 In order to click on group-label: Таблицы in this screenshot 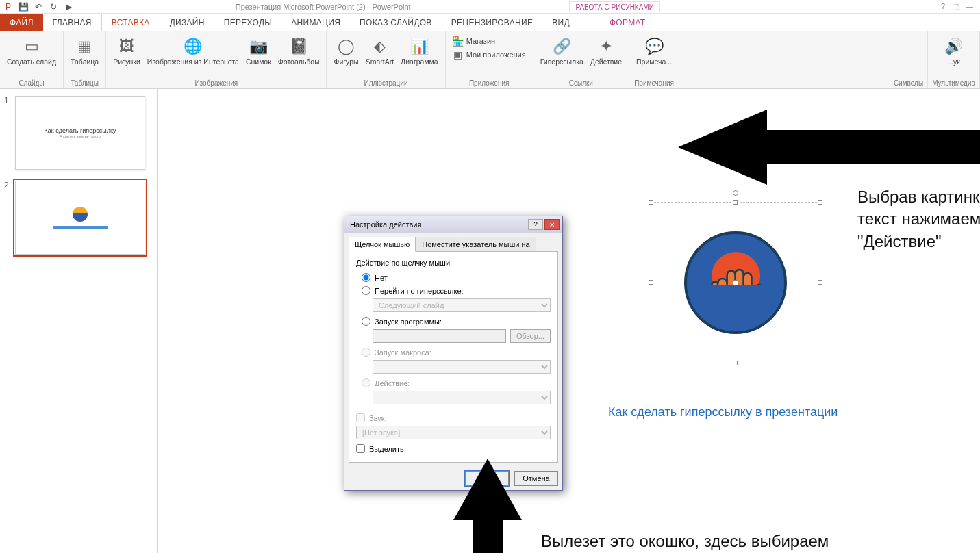, I will do `click(85, 82)`.